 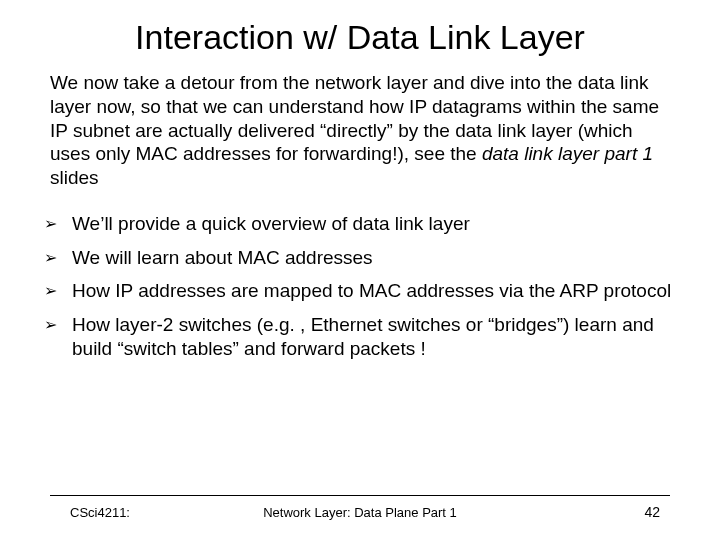 What do you see at coordinates (74, 178) in the screenshot?
I see `intro-text-2: slides` at bounding box center [74, 178].